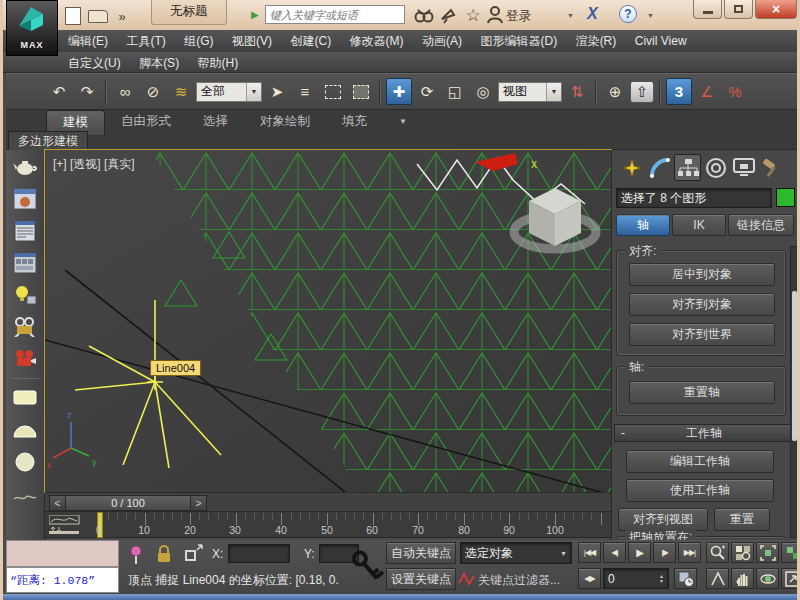 Image resolution: width=800 pixels, height=600 pixels. Describe the element at coordinates (640, 552) in the screenshot. I see `play-button: ▶` at that location.